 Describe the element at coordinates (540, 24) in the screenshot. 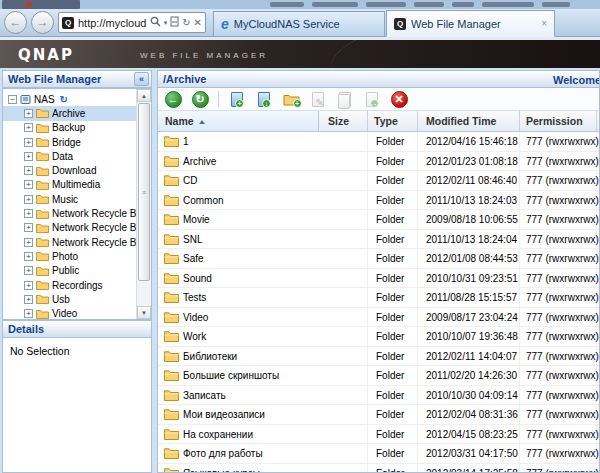

I see `tab-close-icon: ×` at that location.